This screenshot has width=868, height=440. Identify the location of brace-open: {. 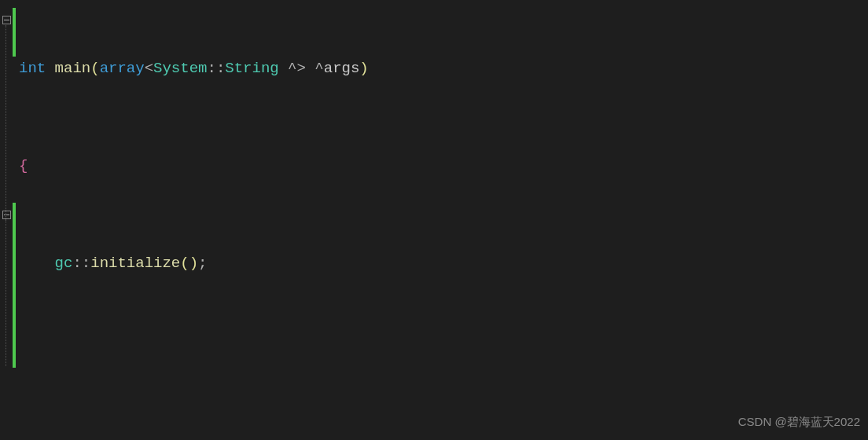
(24, 166).